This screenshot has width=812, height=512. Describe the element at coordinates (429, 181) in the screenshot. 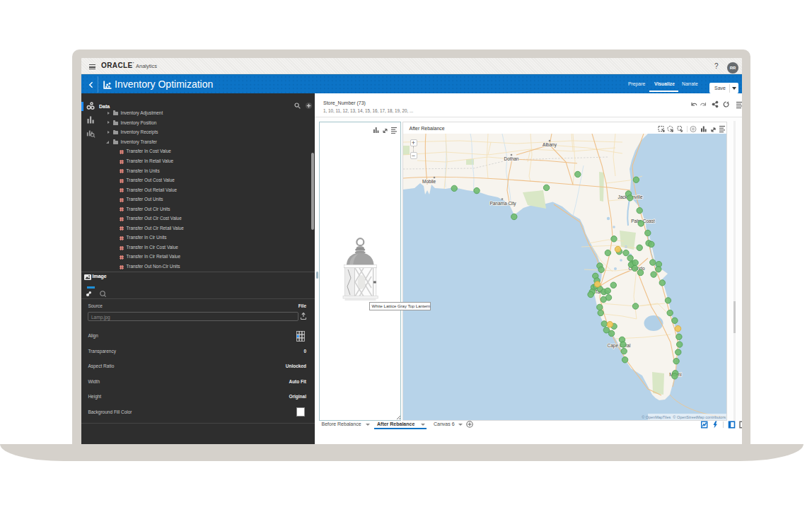

I see `svg-text: Mobile` at that location.